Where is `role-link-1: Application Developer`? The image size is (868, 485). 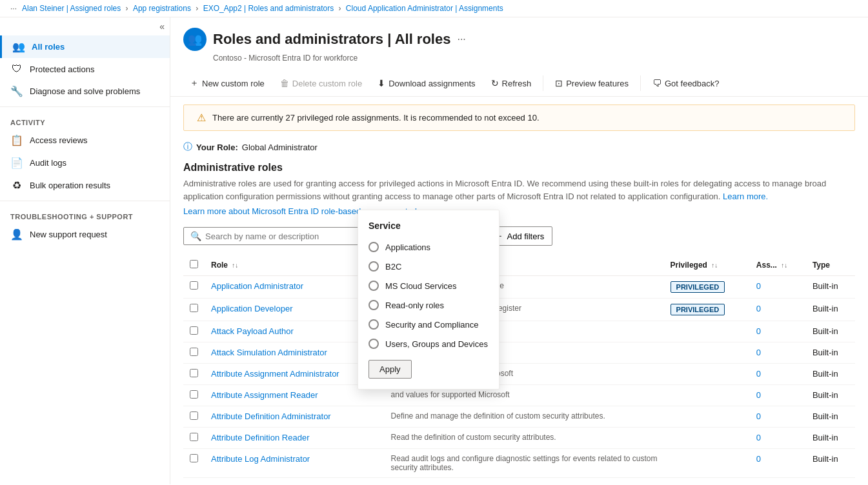
role-link-1: Application Developer is located at coordinates (252, 308).